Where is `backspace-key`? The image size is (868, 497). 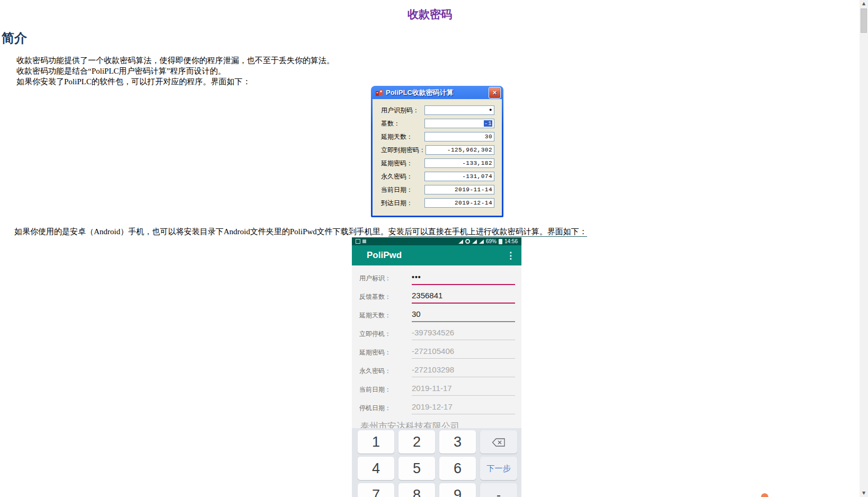
backspace-key is located at coordinates (499, 442).